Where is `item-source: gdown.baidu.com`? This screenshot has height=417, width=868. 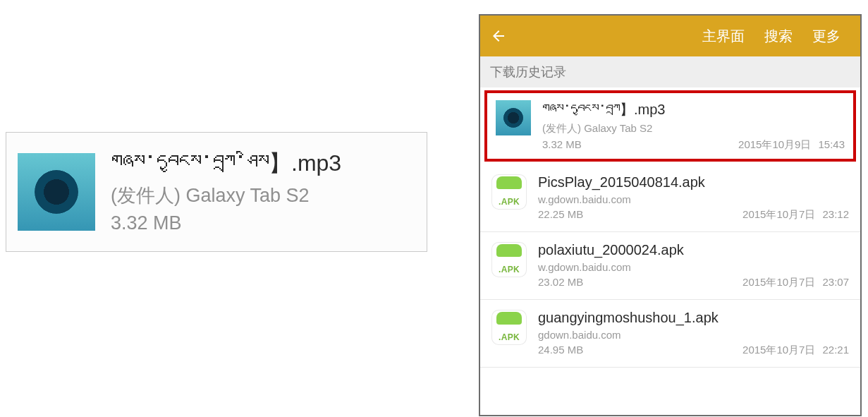
item-source: gdown.baidu.com is located at coordinates (694, 334).